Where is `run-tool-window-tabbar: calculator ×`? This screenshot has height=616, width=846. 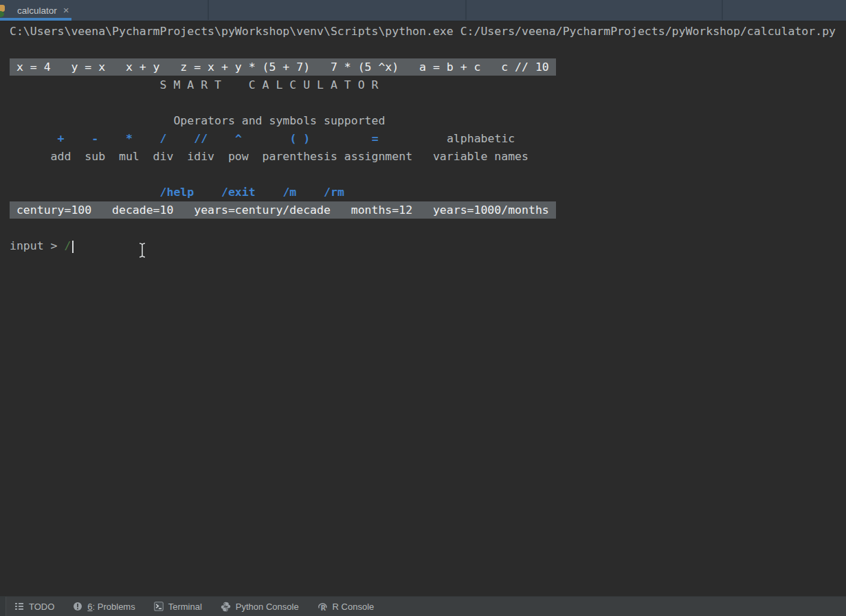 run-tool-window-tabbar: calculator × is located at coordinates (423, 11).